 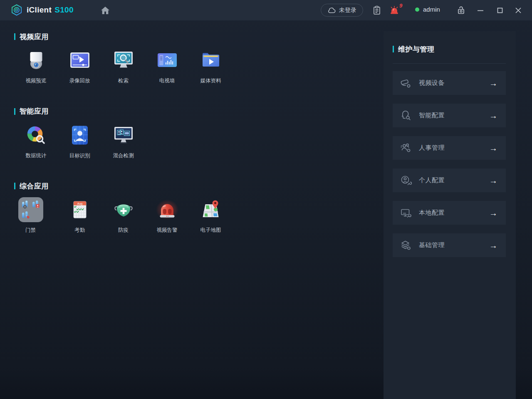 What do you see at coordinates (211, 81) in the screenshot?
I see `app-label: 媒体资料` at bounding box center [211, 81].